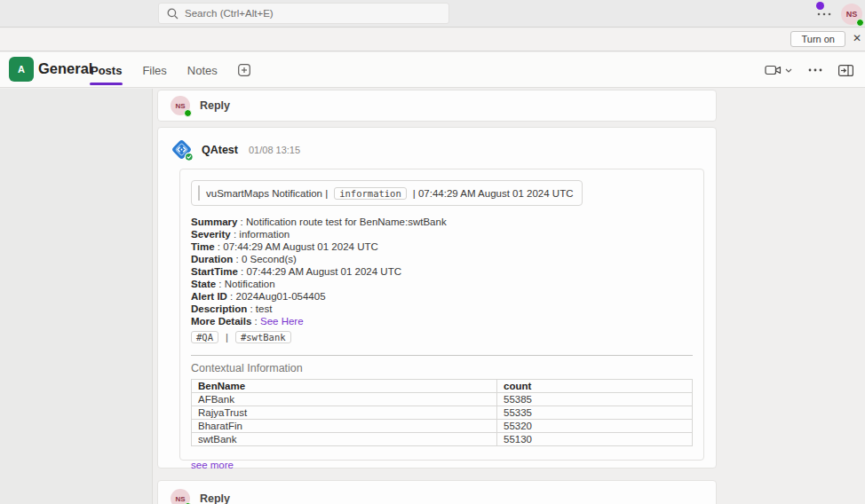 Image resolution: width=865 pixels, height=504 pixels. What do you see at coordinates (263, 337) in the screenshot?
I see `tag-badge: #swtBank` at bounding box center [263, 337].